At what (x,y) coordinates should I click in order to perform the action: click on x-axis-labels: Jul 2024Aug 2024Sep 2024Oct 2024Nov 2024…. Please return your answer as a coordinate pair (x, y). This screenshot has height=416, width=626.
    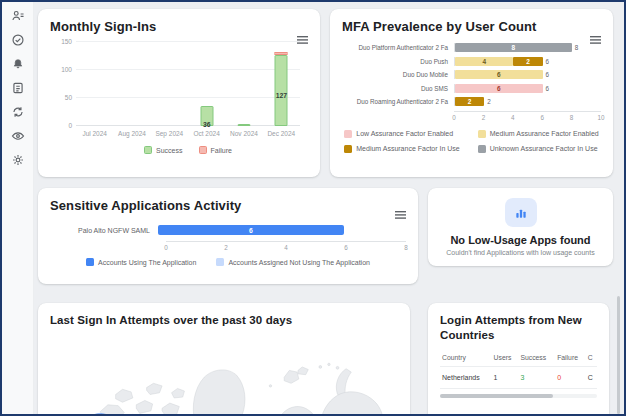
    Looking at the image, I should click on (188, 134).